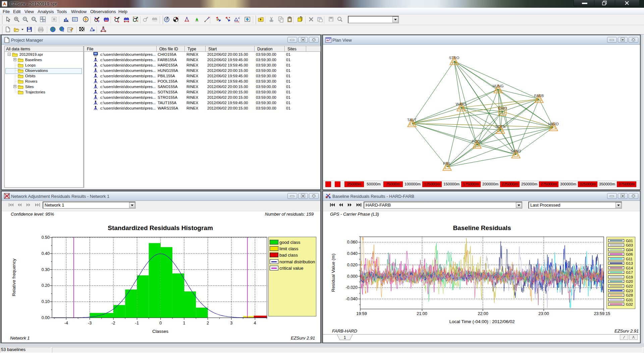 This screenshot has width=644, height=353. What do you see at coordinates (498, 86) in the screenshot?
I see `svg-text: HUNG` at bounding box center [498, 86].